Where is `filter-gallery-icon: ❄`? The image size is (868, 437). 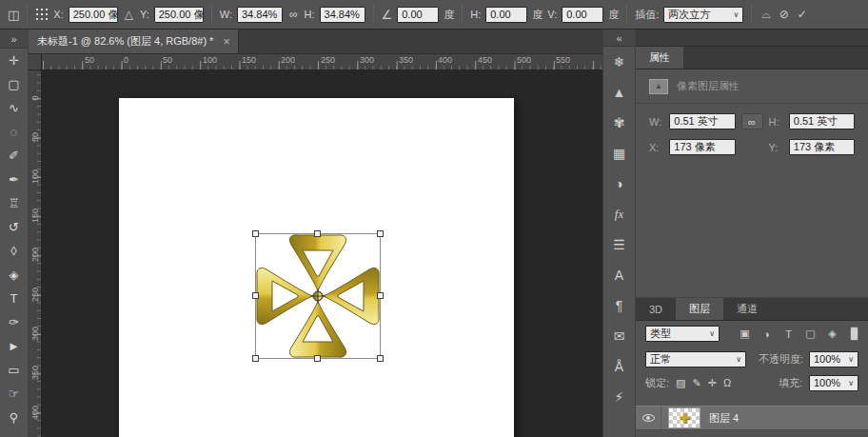 filter-gallery-icon: ❄ is located at coordinates (619, 62).